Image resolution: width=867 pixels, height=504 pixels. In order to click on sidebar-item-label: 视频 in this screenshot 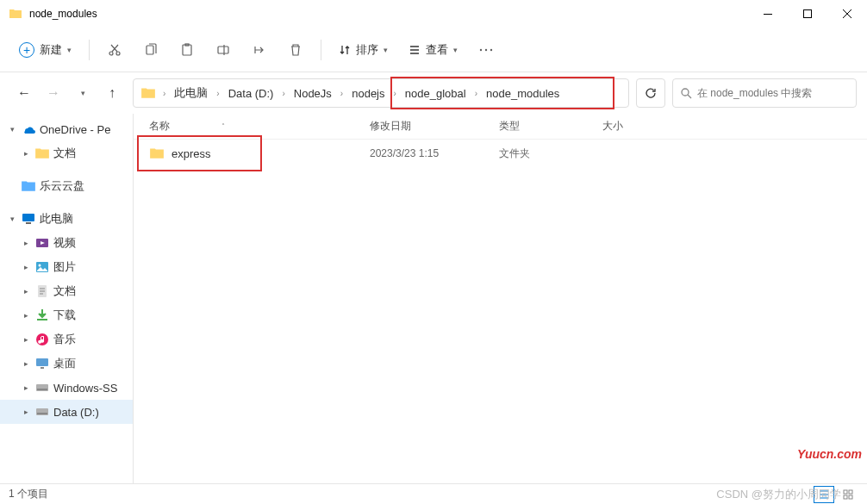, I will do `click(65, 243)`.